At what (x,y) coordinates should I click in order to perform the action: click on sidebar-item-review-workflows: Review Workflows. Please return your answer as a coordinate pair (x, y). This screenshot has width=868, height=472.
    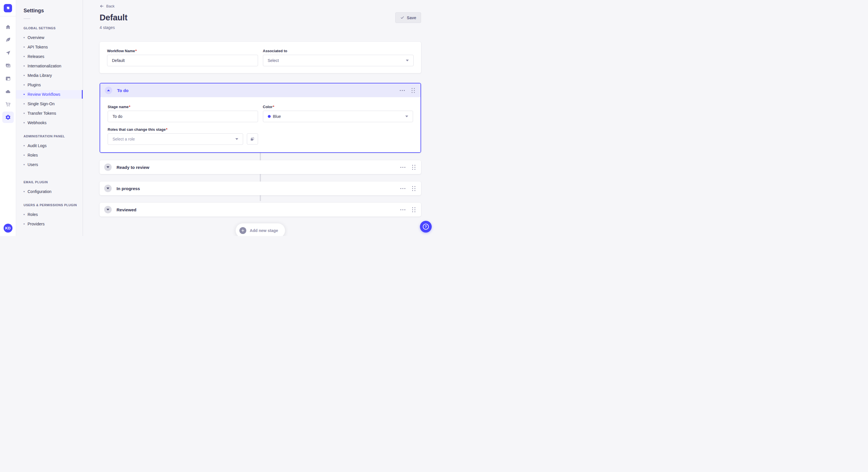
    Looking at the image, I should click on (49, 94).